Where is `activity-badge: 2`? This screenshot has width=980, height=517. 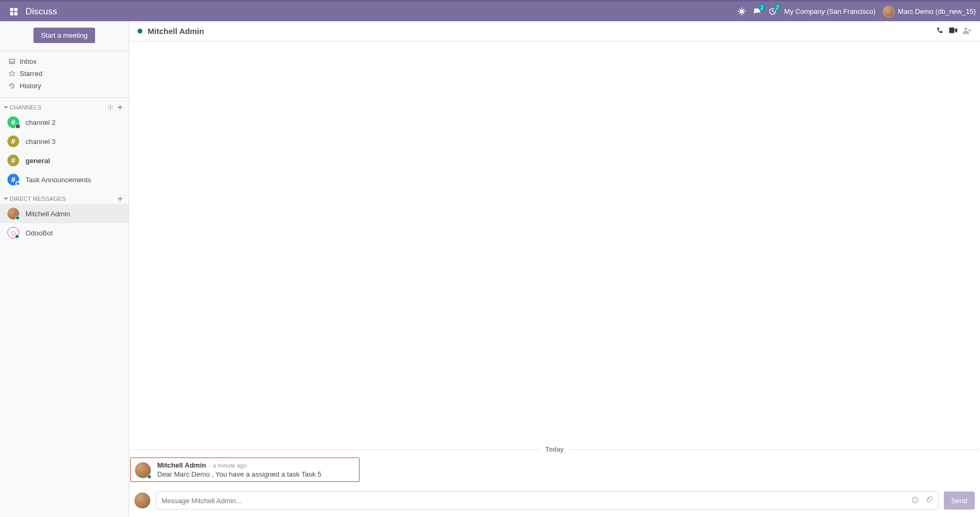 activity-badge: 2 is located at coordinates (778, 7).